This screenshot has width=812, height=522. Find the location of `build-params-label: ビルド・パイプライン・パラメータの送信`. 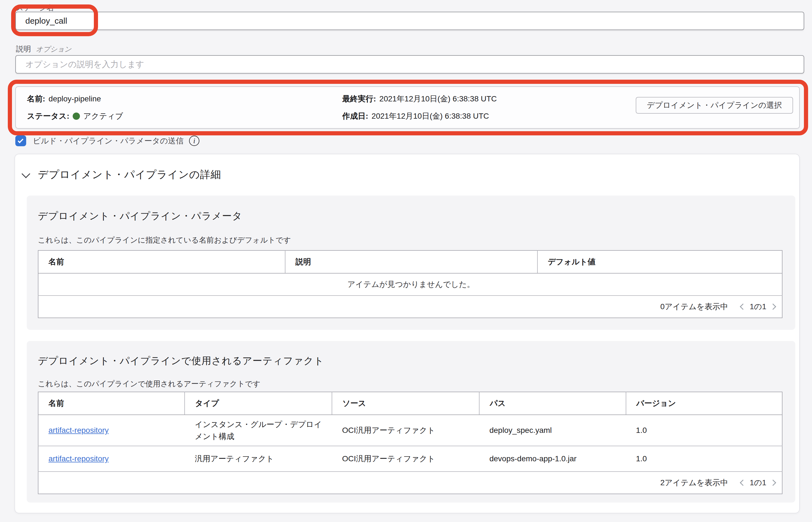

build-params-label: ビルド・パイプライン・パラメータの送信 is located at coordinates (108, 141).